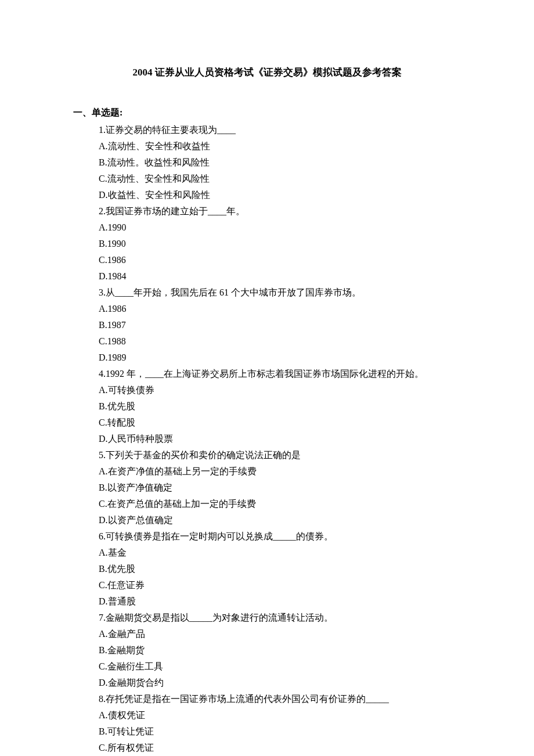  I want to click on text-line: B.金融期货, so click(279, 650).